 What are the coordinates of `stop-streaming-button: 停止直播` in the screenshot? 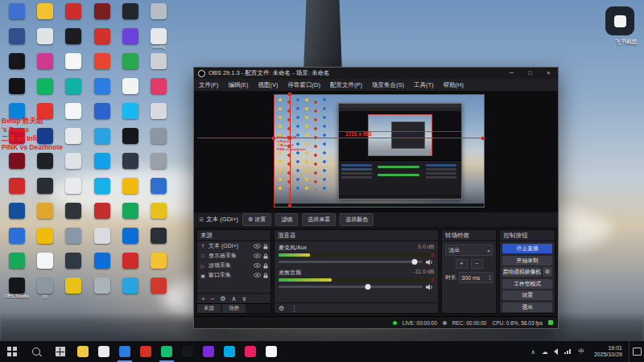 It's located at (527, 249).